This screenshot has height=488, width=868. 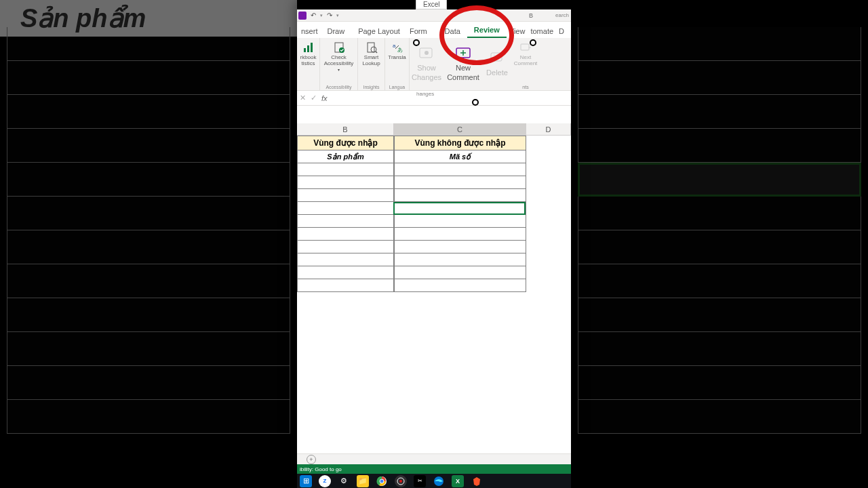 I want to click on accessibility-group-label: Accessibility, so click(x=338, y=87).